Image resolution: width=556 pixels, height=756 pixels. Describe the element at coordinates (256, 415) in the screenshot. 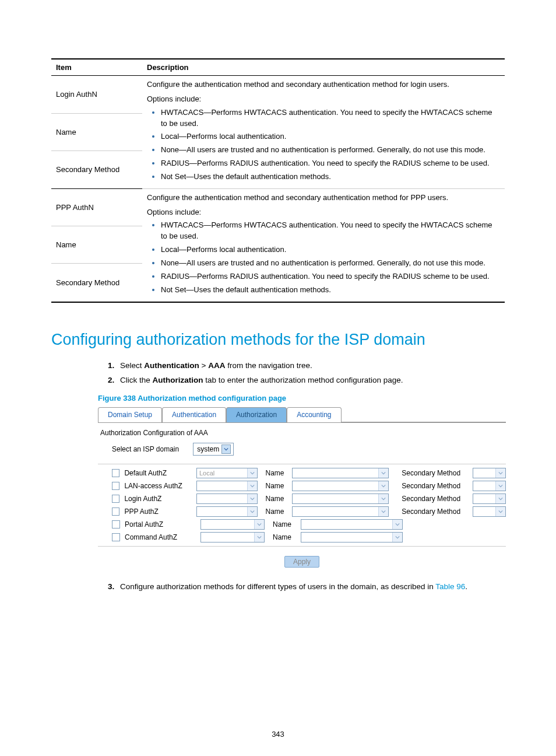

I see `tab-authorization: Authorization` at that location.